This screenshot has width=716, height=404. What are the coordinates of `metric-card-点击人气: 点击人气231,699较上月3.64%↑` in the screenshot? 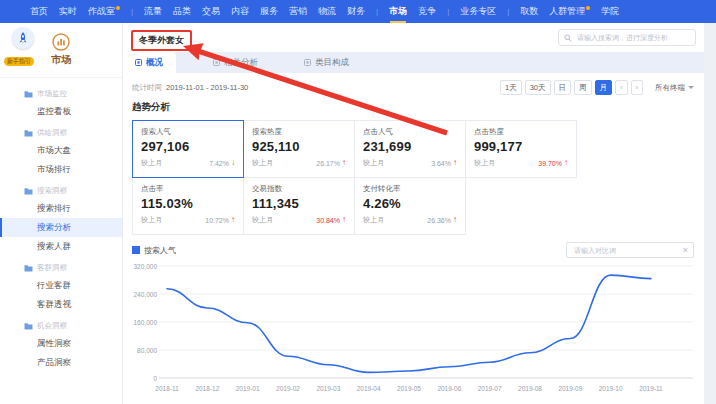 It's located at (410, 149).